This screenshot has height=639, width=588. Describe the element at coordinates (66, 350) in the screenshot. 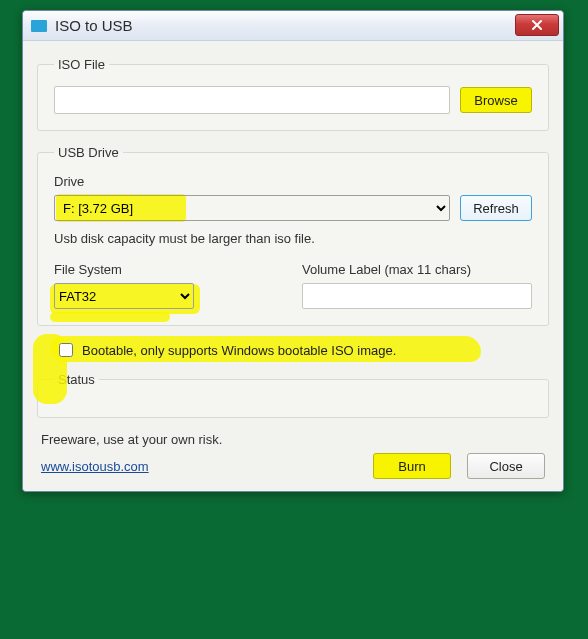

I see `bootable-checkbox` at that location.